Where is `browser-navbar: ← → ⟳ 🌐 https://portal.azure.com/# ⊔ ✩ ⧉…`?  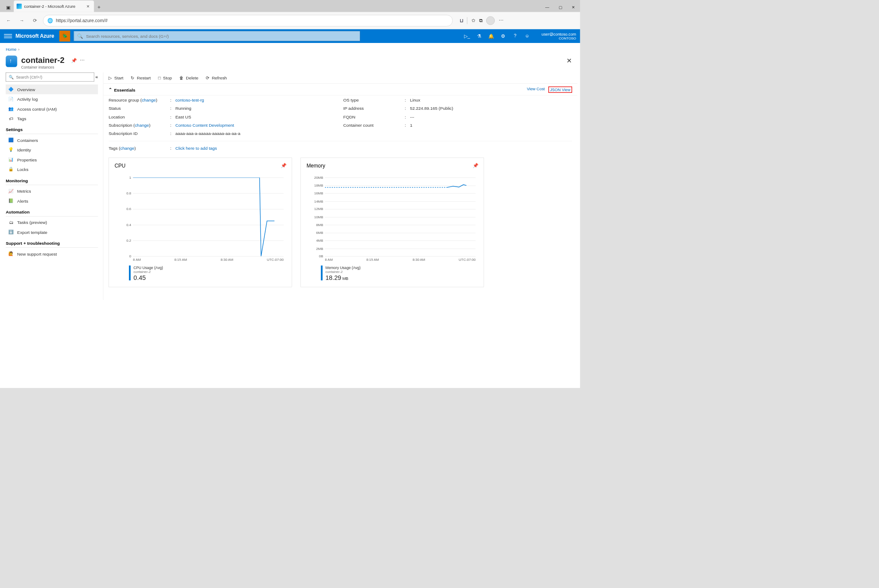
browser-navbar: ← → ⟳ 🌐 https://portal.azure.com/# ⊔ ✩ ⧉… is located at coordinates (290, 21).